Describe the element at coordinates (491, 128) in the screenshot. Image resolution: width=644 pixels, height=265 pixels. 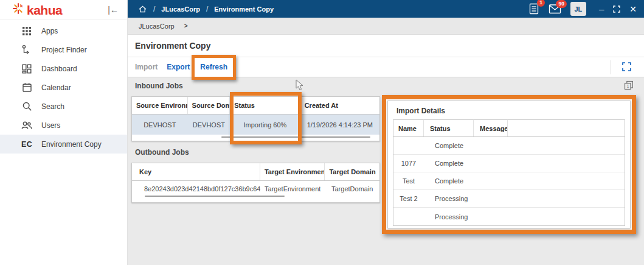
I see `column-header: Message` at that location.